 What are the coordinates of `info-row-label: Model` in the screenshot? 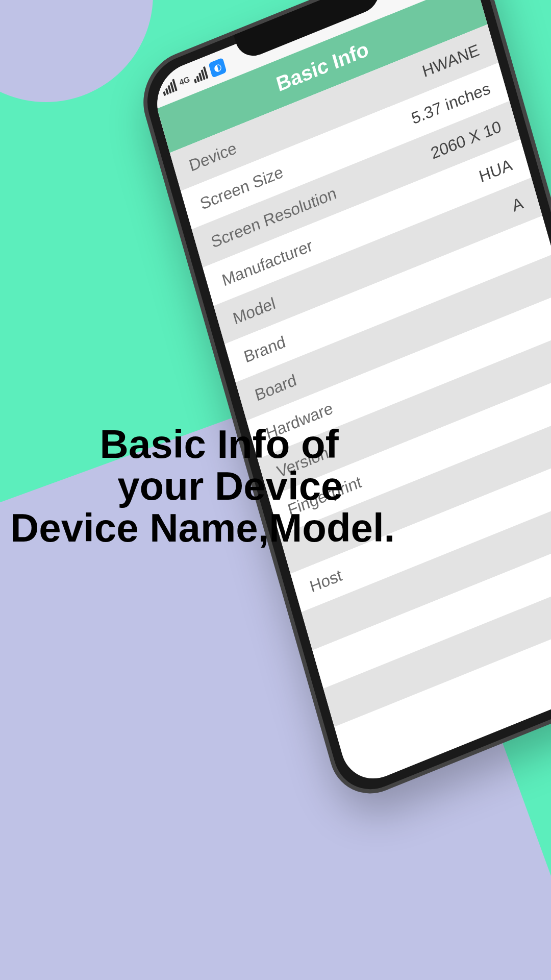 It's located at (254, 311).